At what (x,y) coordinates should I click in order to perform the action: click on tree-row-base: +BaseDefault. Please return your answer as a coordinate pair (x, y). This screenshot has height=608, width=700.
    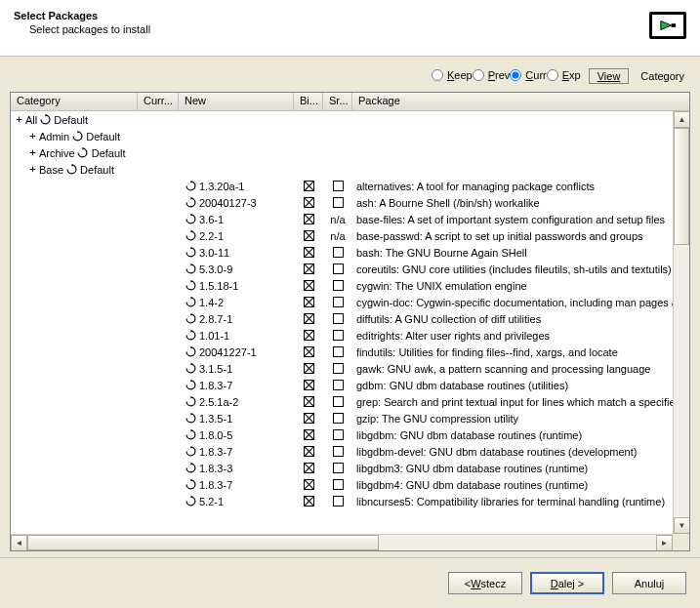
    Looking at the image, I should click on (342, 170).